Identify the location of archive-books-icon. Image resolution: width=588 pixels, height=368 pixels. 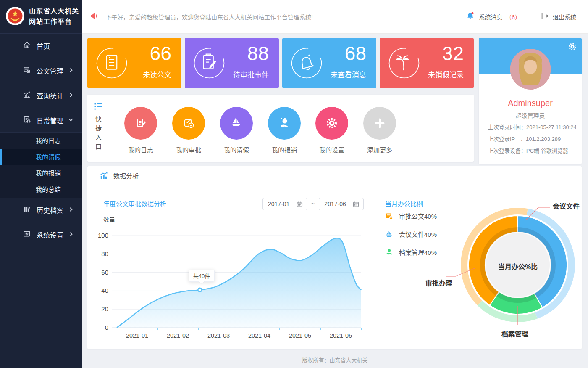
(27, 210).